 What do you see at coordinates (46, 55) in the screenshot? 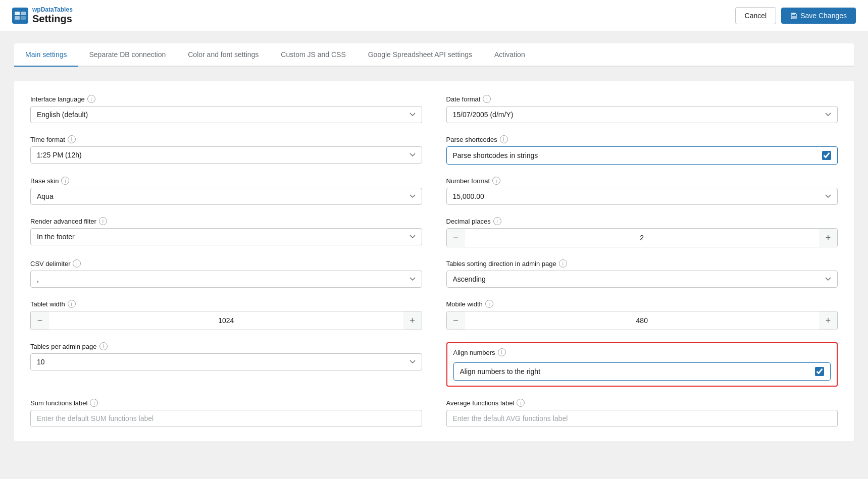
I see `tab-main-settings: Main settings` at bounding box center [46, 55].